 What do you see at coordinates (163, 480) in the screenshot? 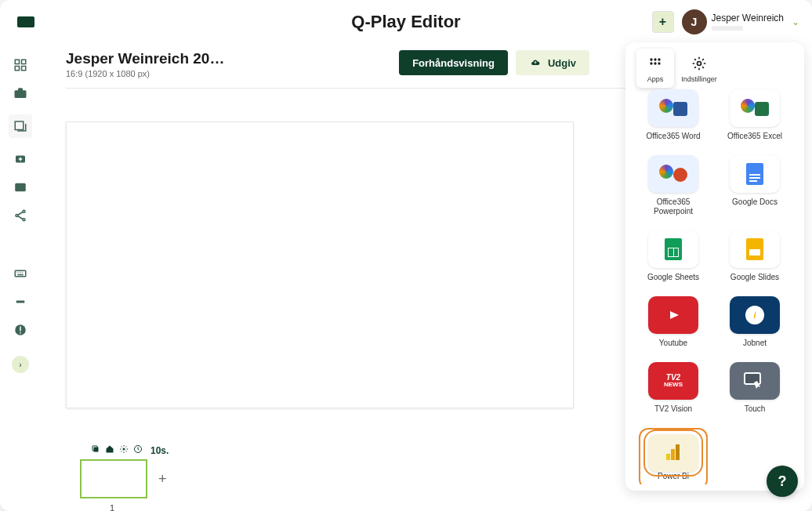
I see `add-slide-button: +` at bounding box center [163, 480].